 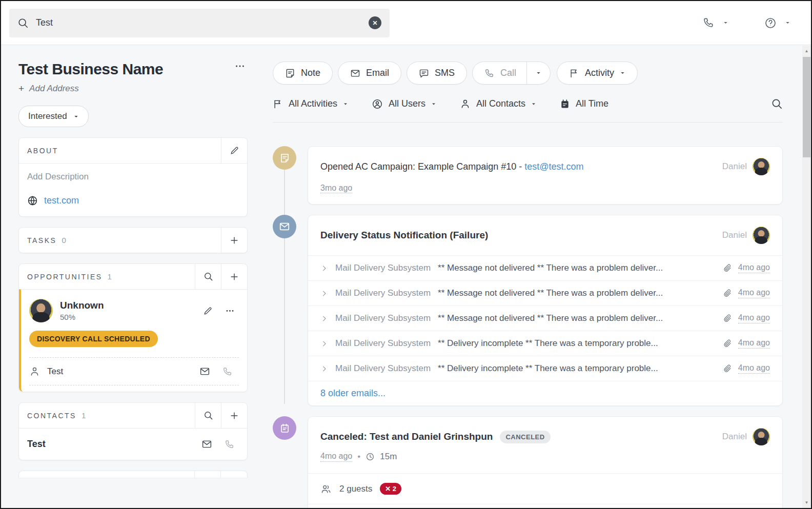 What do you see at coordinates (64, 240) in the screenshot?
I see `tasks-count: 0` at bounding box center [64, 240].